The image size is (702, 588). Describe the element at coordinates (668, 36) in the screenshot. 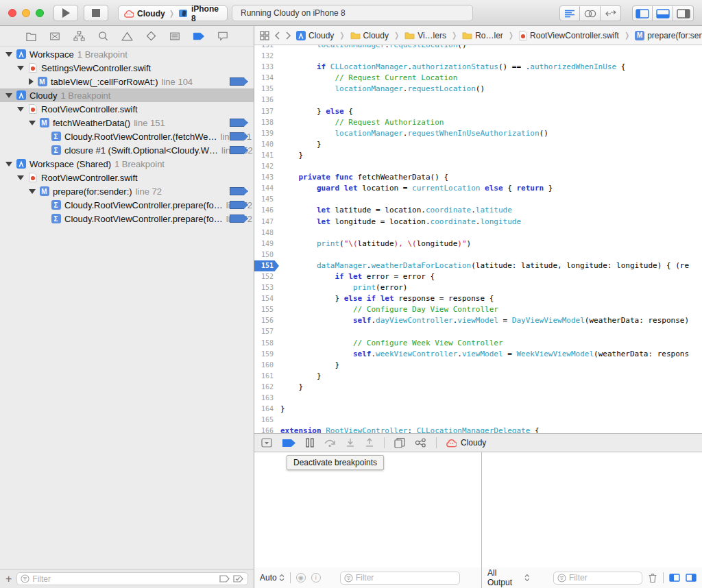

I see `jumpbar-item: Mprepare(for:sender:)` at that location.